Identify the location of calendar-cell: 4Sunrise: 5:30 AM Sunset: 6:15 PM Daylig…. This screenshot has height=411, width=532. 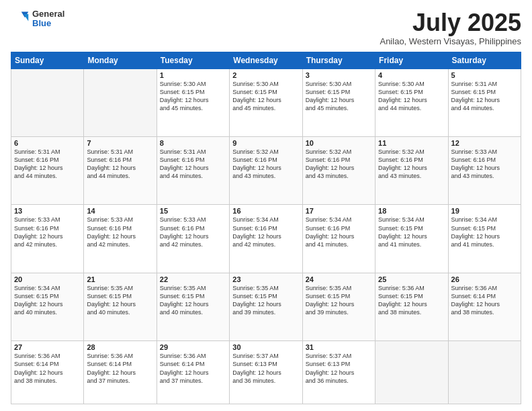
(412, 102).